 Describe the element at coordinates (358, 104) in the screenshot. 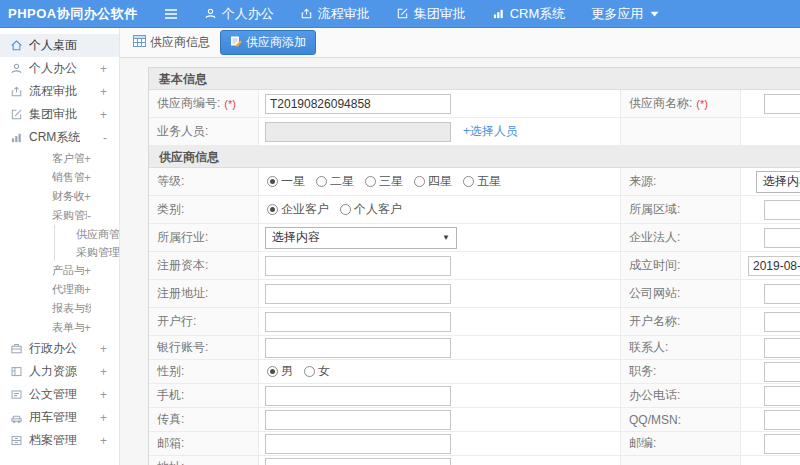

I see `supplier-code-input` at that location.